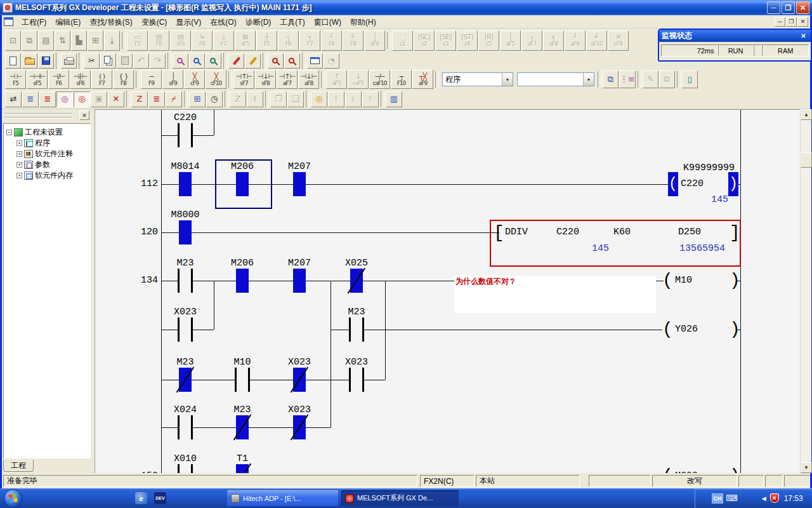 The width and height of the screenshot is (812, 508). I want to click on contact-M8014, so click(185, 184).